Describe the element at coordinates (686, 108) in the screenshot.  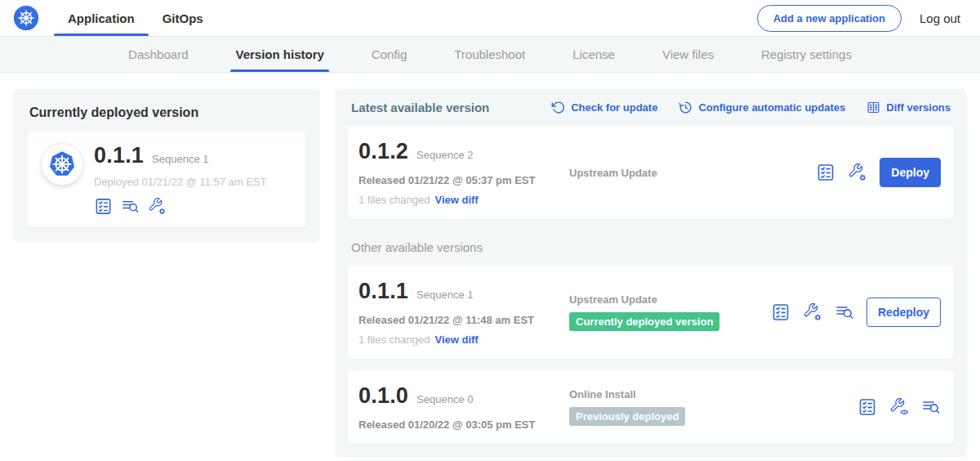
I see `schedule-update-icon` at that location.